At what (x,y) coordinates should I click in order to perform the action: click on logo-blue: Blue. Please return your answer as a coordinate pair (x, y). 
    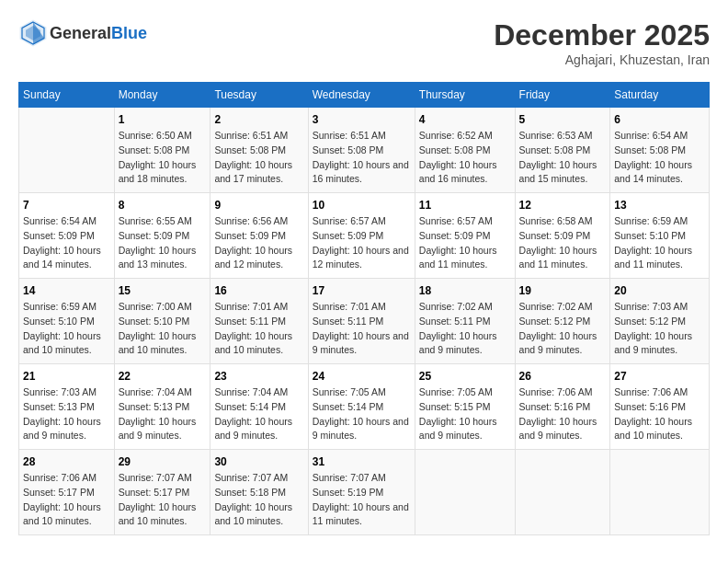
    Looking at the image, I should click on (129, 33).